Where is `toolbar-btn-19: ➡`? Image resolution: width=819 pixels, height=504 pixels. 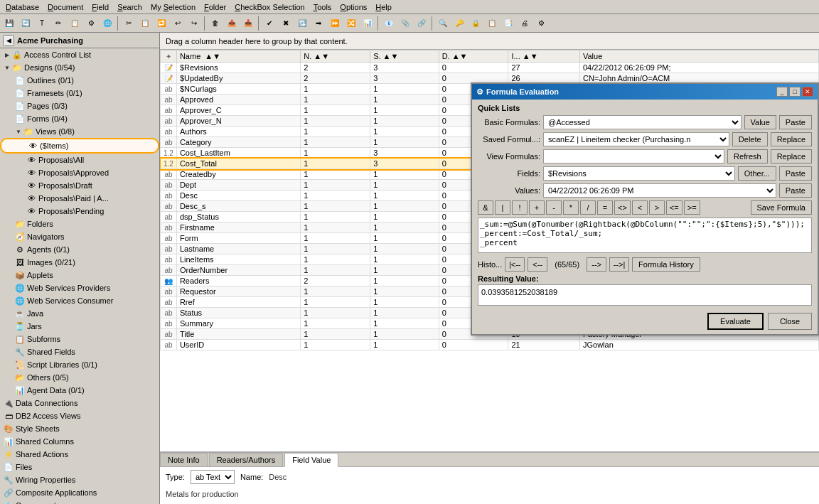
toolbar-btn-19: ➡ is located at coordinates (318, 23).